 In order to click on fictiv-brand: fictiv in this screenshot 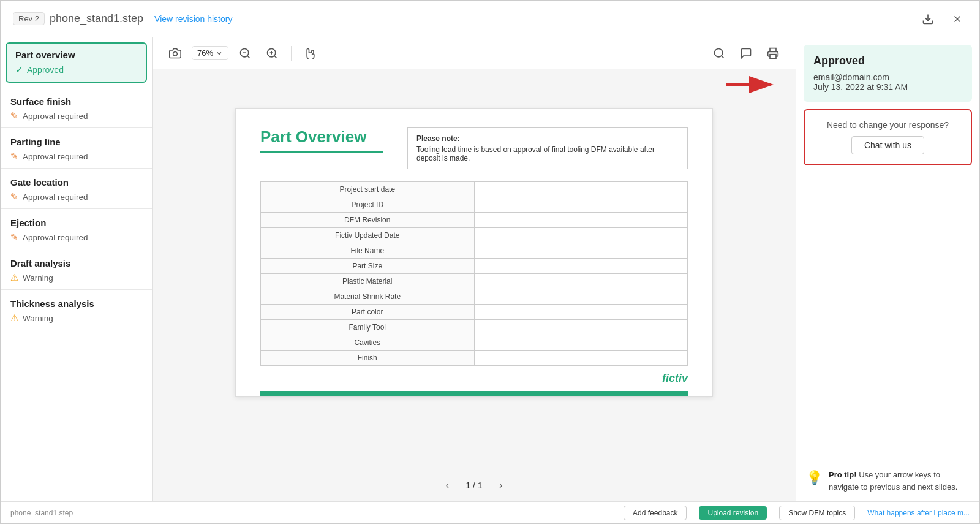, I will do `click(675, 379)`.